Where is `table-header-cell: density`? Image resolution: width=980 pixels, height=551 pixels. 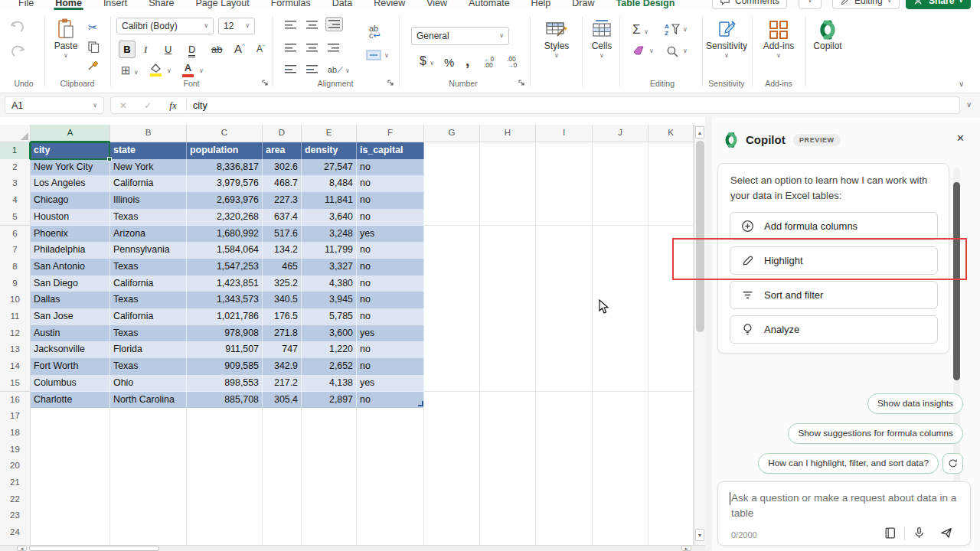 table-header-cell: density is located at coordinates (329, 152).